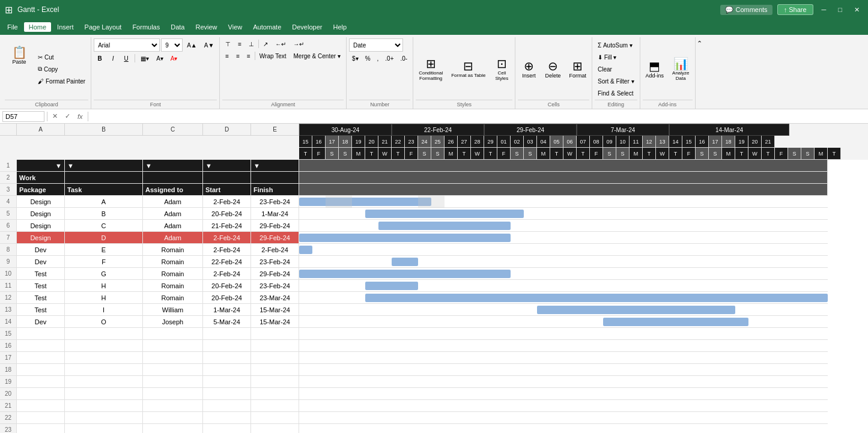 The width and height of the screenshot is (868, 433). What do you see at coordinates (227, 310) in the screenshot?
I see `cell-d13: 1-Mar-24` at bounding box center [227, 310].